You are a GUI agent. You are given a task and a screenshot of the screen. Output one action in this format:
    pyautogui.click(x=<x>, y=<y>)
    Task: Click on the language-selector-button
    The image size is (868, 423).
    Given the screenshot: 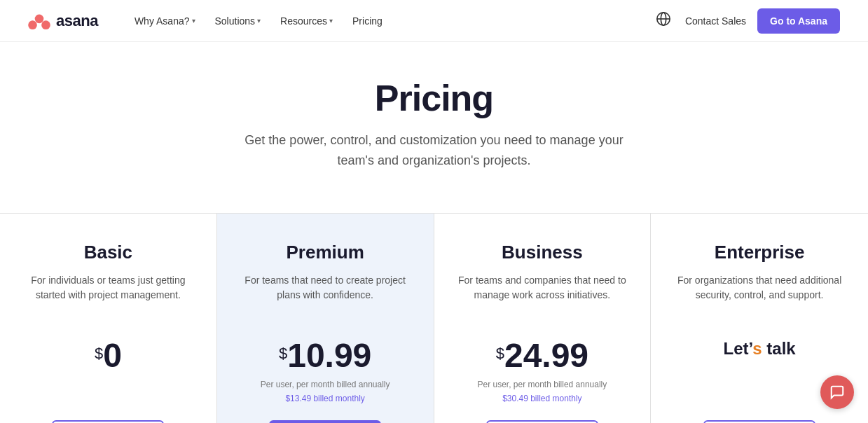 What is the action you would take?
    pyautogui.click(x=663, y=21)
    